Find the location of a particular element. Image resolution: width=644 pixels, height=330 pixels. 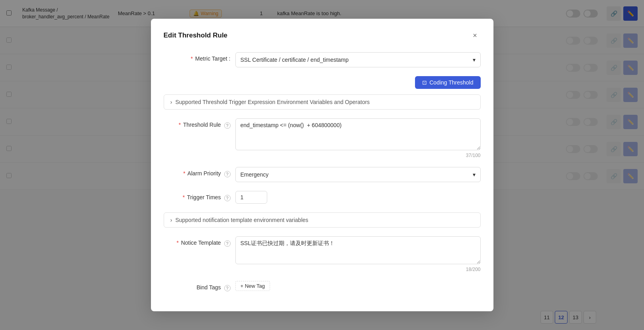

chevron-down-icon-2: ▾ is located at coordinates (474, 175).